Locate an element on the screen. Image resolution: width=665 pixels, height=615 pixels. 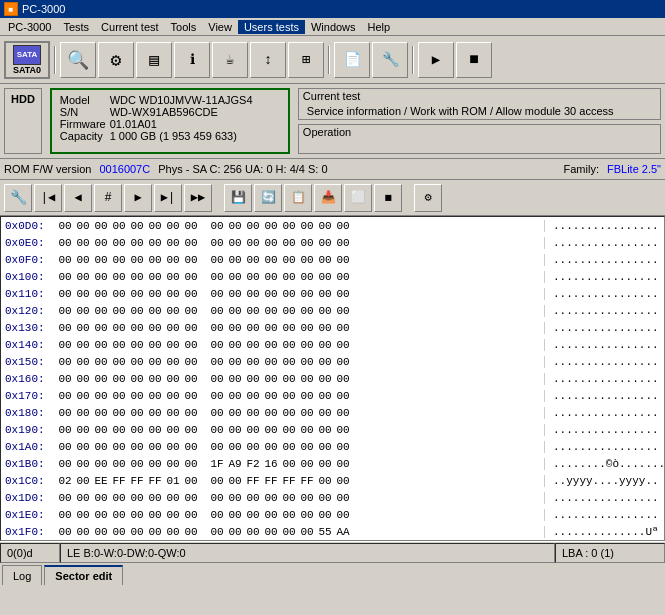
toolbar-grid-btn: ⊞ is located at coordinates (306, 60).